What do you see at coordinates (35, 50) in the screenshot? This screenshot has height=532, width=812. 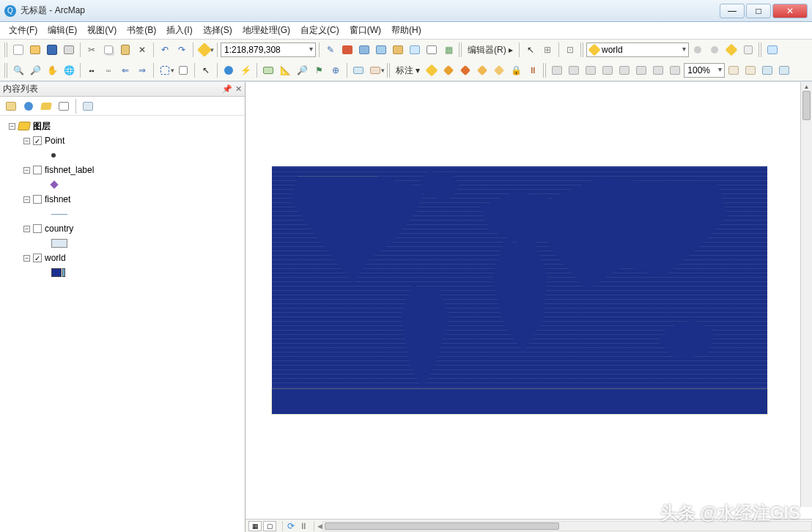 I see `open-icon` at bounding box center [35, 50].